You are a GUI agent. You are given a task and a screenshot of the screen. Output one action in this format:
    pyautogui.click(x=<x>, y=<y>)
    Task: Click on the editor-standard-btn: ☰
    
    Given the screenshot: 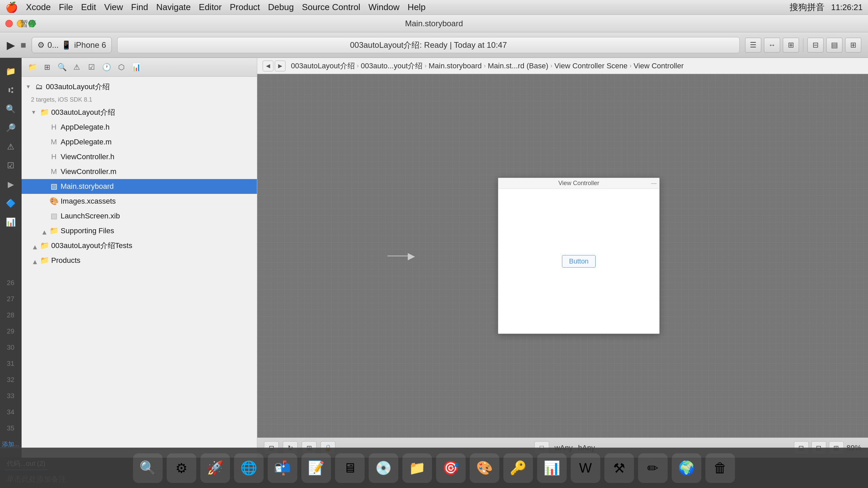 What is the action you would take?
    pyautogui.click(x=753, y=45)
    